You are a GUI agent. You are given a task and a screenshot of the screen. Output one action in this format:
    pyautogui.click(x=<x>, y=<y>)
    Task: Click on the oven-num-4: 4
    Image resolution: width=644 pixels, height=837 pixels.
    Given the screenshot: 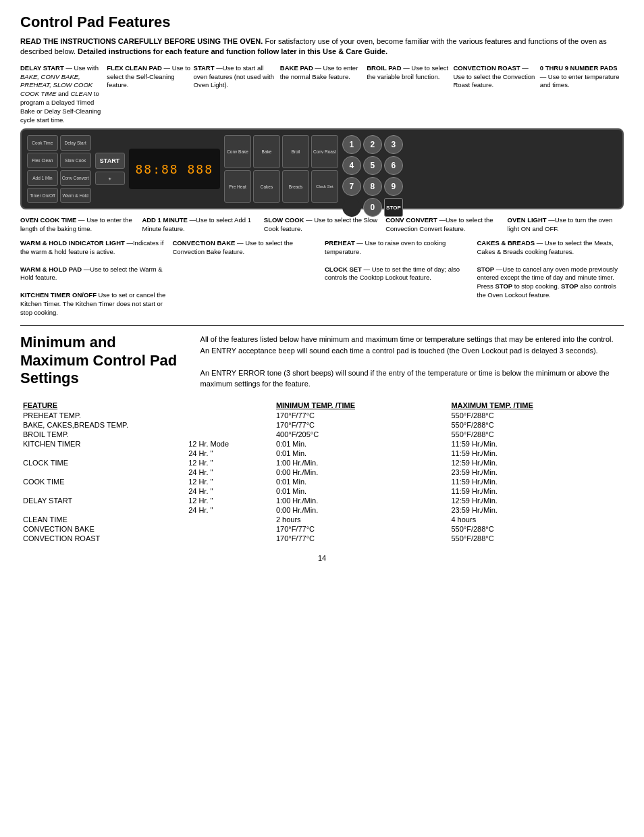 What is the action you would take?
    pyautogui.click(x=352, y=166)
    